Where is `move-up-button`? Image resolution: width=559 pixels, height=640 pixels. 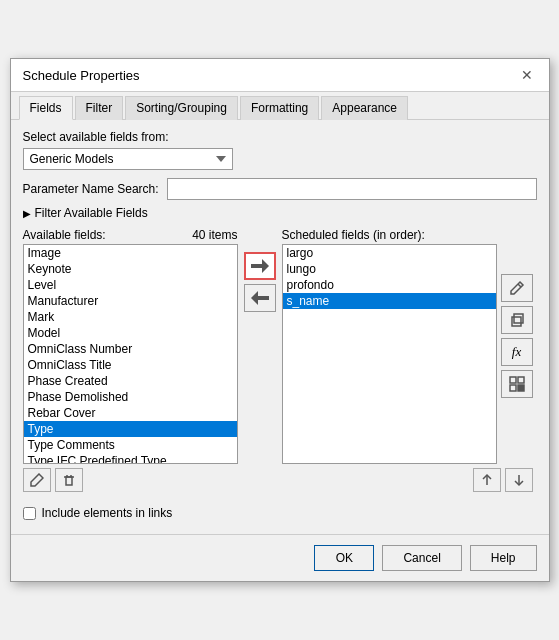 move-up-button is located at coordinates (487, 480).